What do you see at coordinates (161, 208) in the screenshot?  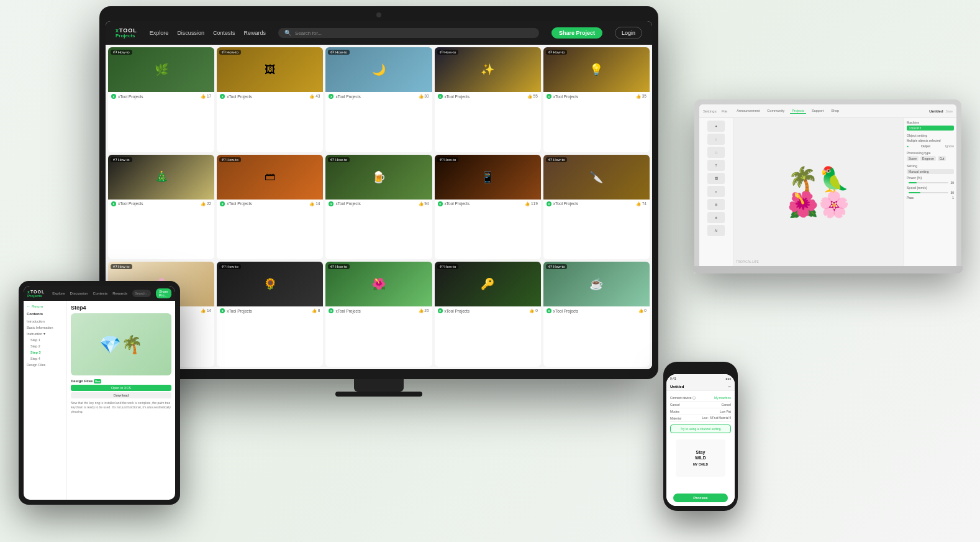 I see `project-card: 🎄 🏷 How-to x xTool Projects 👍 22` at bounding box center [161, 208].